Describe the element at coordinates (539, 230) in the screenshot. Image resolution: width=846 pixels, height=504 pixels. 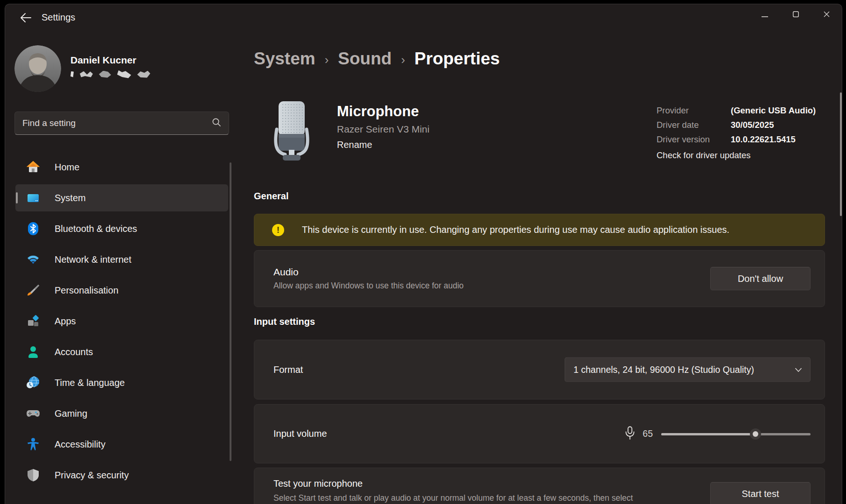
I see `in-use-warning-banner: ! This device is currently in use. Chang…` at that location.